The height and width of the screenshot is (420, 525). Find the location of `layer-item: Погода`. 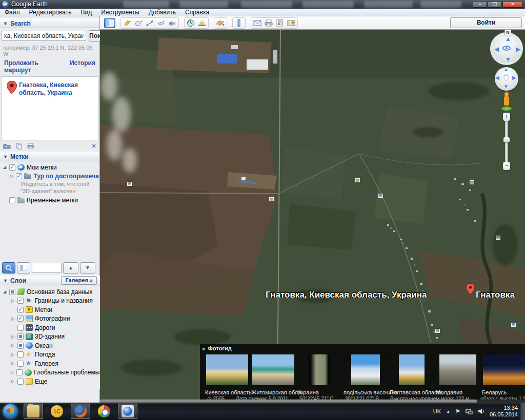

layer-item: Погода is located at coordinates (45, 354).